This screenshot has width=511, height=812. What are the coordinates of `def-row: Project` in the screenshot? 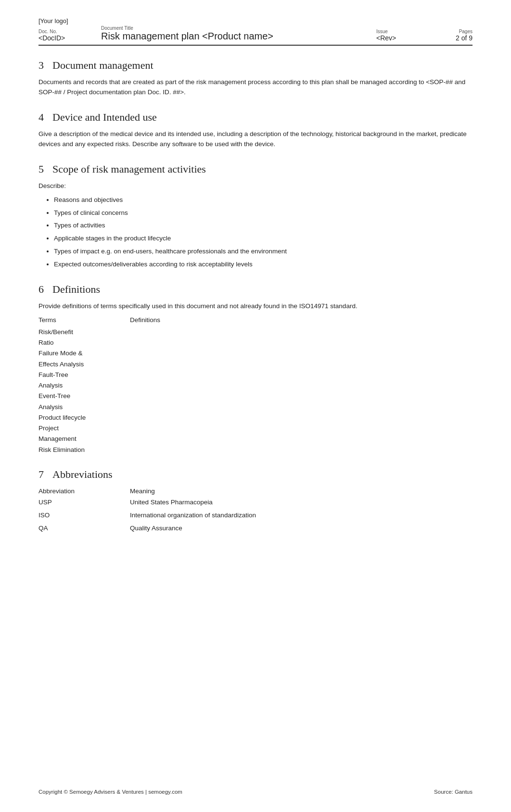 It's located at (256, 428).